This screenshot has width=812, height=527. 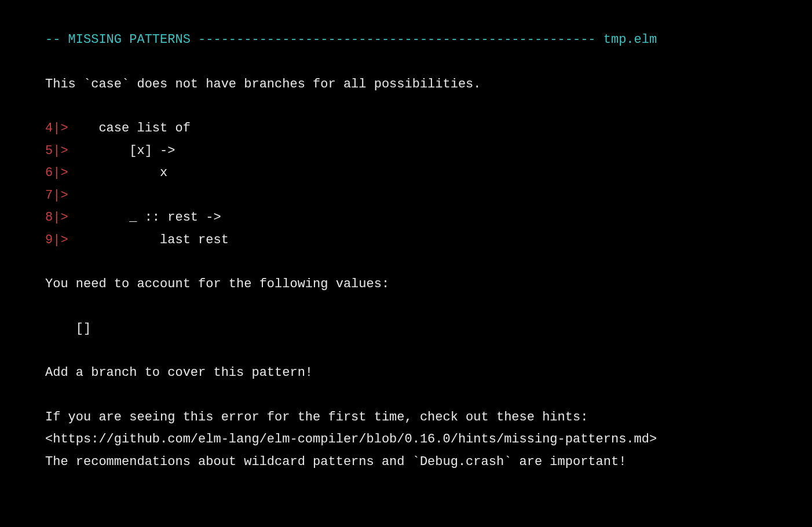 What do you see at coordinates (417, 129) in the screenshot?
I see `code-line: 4|> case list of` at bounding box center [417, 129].